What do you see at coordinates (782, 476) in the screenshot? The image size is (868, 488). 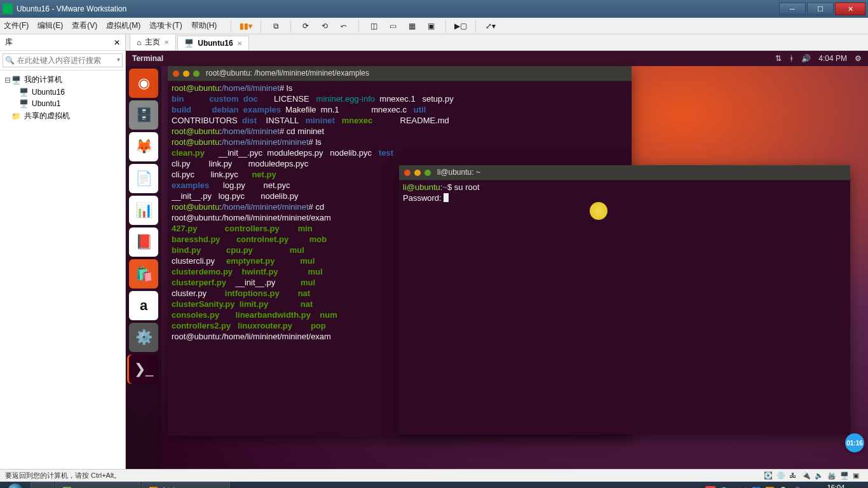 I see `vm-device-cd-icon: 💿` at bounding box center [782, 476].